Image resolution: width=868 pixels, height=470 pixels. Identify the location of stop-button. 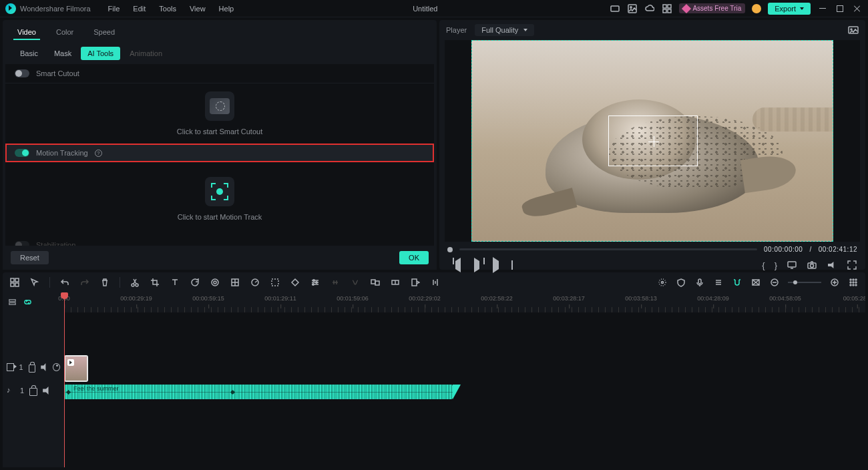
(515, 265).